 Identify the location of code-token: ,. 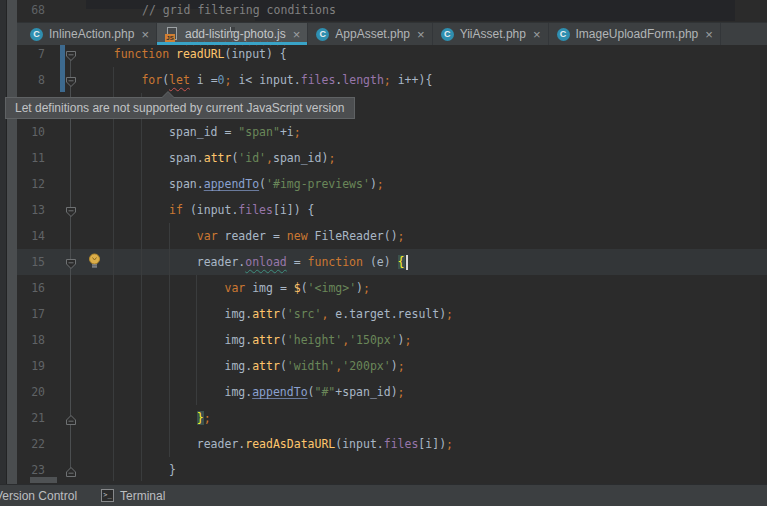
(270, 158).